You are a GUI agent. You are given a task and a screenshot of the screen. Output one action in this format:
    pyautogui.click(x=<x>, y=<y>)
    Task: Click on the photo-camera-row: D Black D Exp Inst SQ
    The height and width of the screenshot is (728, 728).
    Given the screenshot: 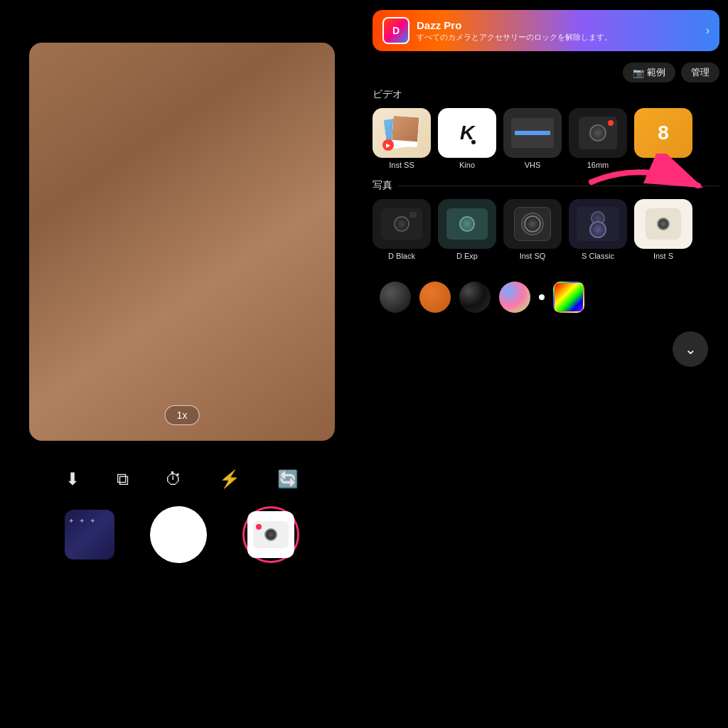 What is the action you would take?
    pyautogui.click(x=546, y=230)
    